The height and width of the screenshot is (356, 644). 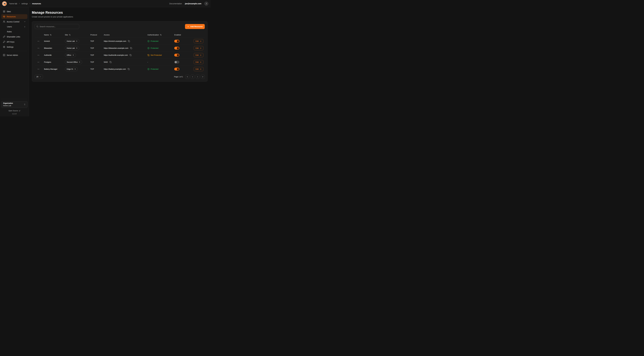 I want to click on table-row: Authentik Office TCP https://authentik.e…, so click(x=120, y=55).